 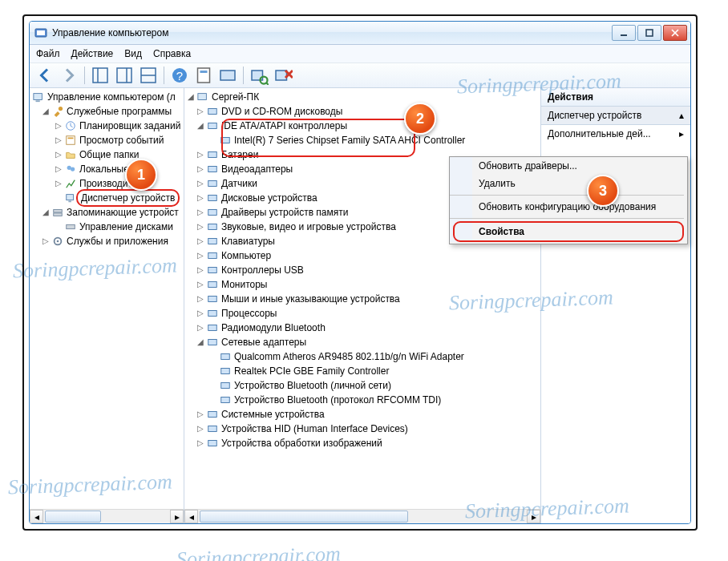 I want to click on cm-delete: Удалить, so click(x=580, y=184).